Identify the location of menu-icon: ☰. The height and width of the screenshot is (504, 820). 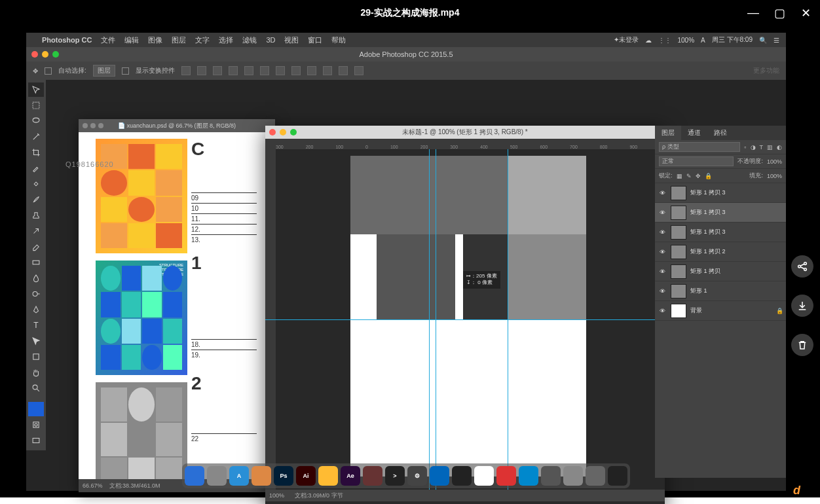
(777, 41).